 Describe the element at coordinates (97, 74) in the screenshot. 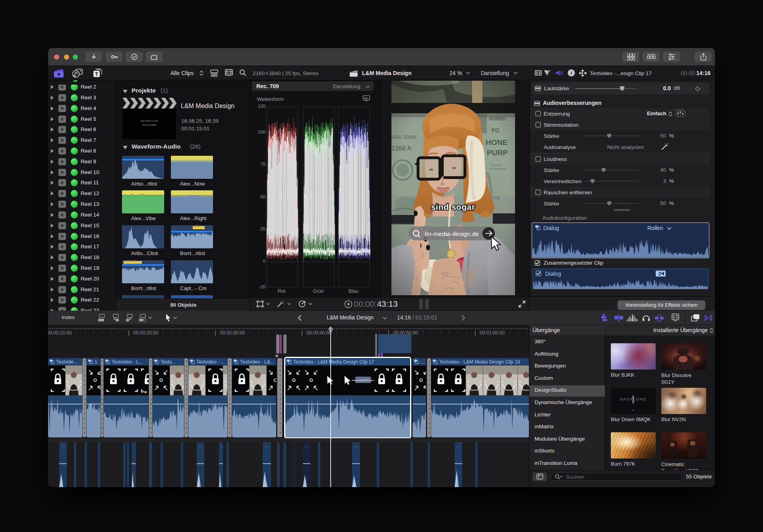

I see `svg-text: T` at that location.